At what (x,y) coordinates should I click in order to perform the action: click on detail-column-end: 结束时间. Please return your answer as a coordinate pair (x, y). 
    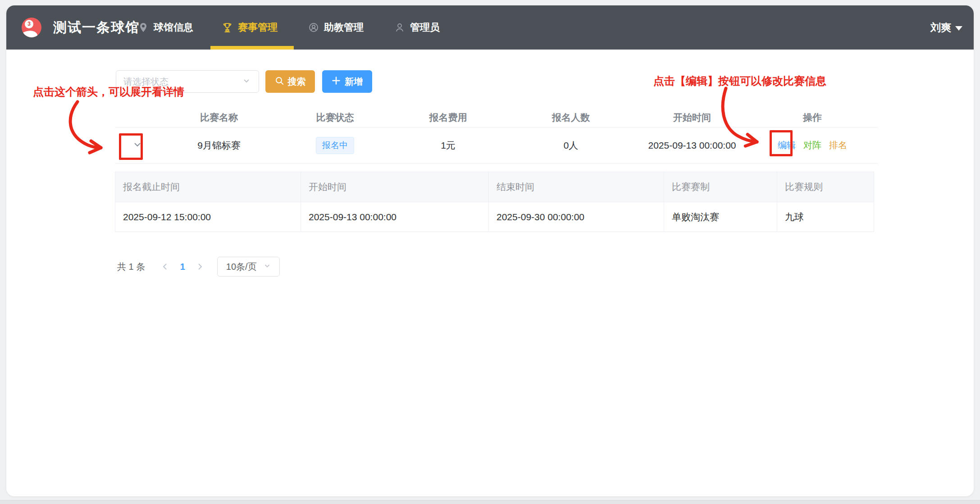
    Looking at the image, I should click on (577, 187).